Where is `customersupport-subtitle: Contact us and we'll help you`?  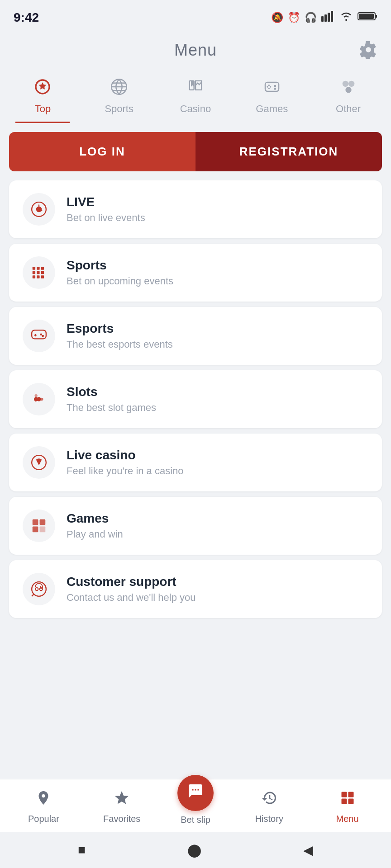
customersupport-subtitle: Contact us and we'll help you is located at coordinates (131, 598).